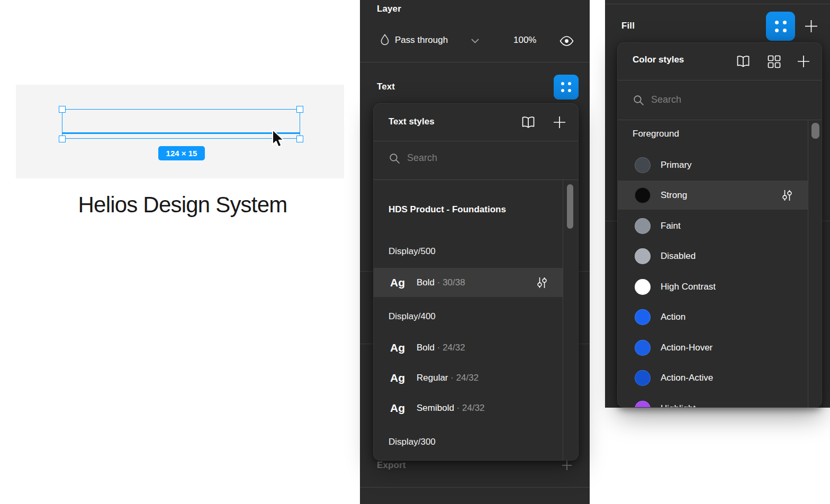 Image resolution: width=830 pixels, height=504 pixels. I want to click on style-section-display-500: Display/500, so click(412, 251).